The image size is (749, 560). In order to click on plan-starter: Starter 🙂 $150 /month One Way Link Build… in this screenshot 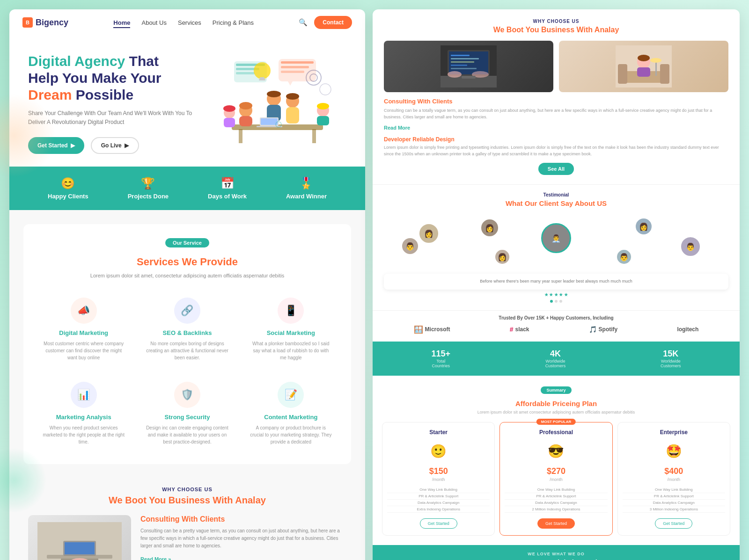, I will do `click(438, 479)`.